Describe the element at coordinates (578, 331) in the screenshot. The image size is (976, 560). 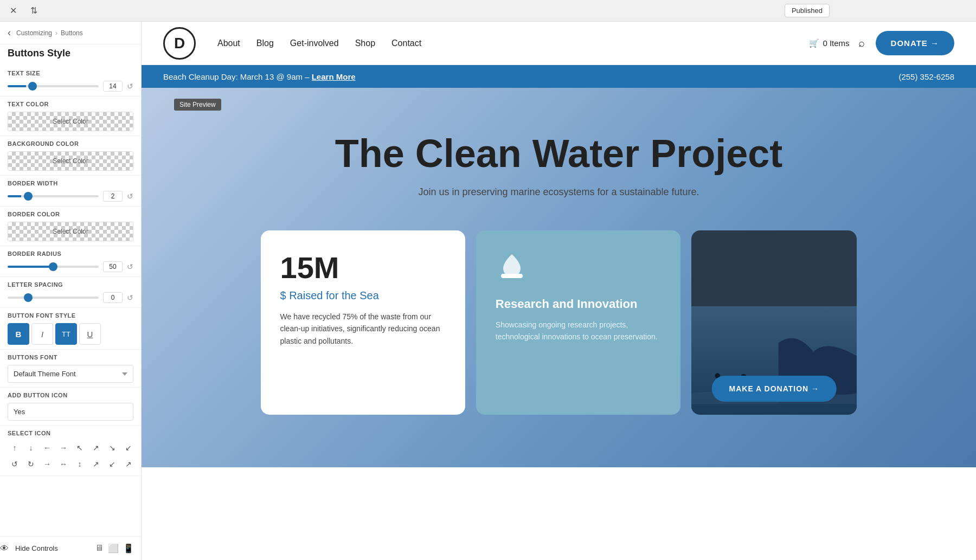
I see `card-body2: Showcasing ongoing research projects, te…` at that location.